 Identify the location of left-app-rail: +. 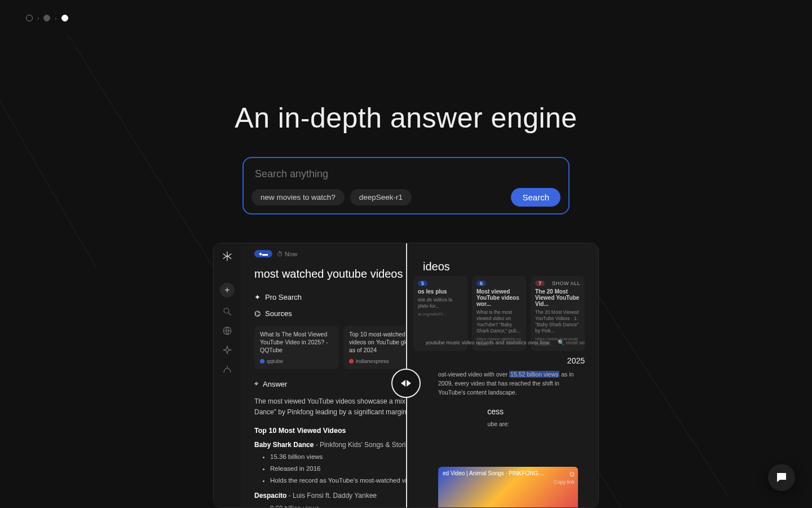
(227, 375).